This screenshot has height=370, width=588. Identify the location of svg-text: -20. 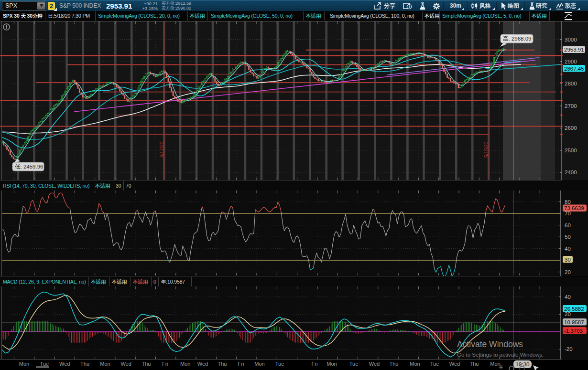
(569, 349).